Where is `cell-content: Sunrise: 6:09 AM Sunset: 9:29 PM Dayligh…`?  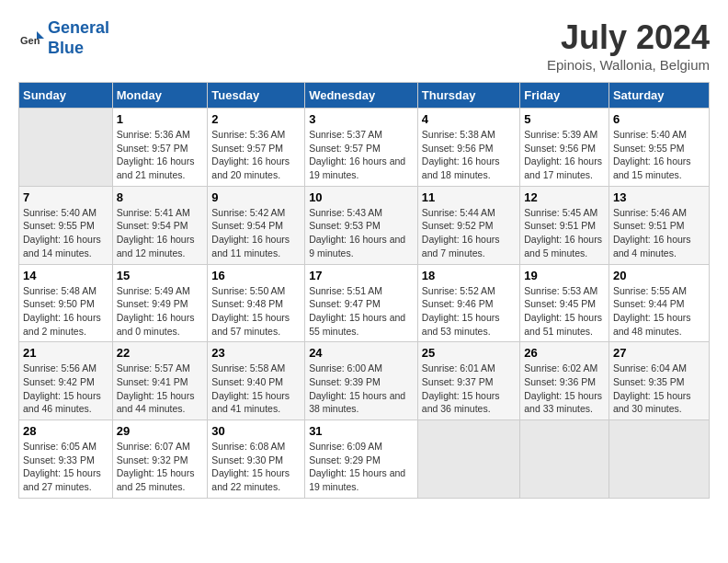
cell-content: Sunrise: 6:09 AM Sunset: 9:29 PM Dayligh… is located at coordinates (361, 467).